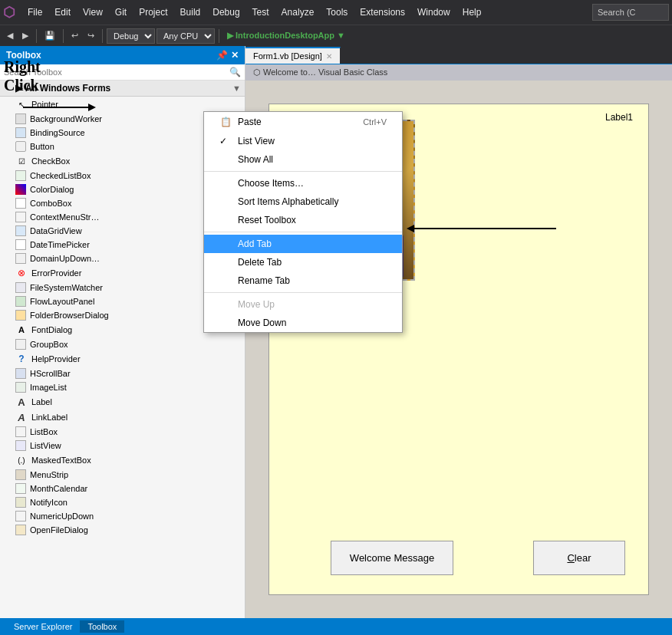 This screenshot has width=672, height=635. Describe the element at coordinates (303, 304) in the screenshot. I see `ctx-moveup: Move Up` at that location.